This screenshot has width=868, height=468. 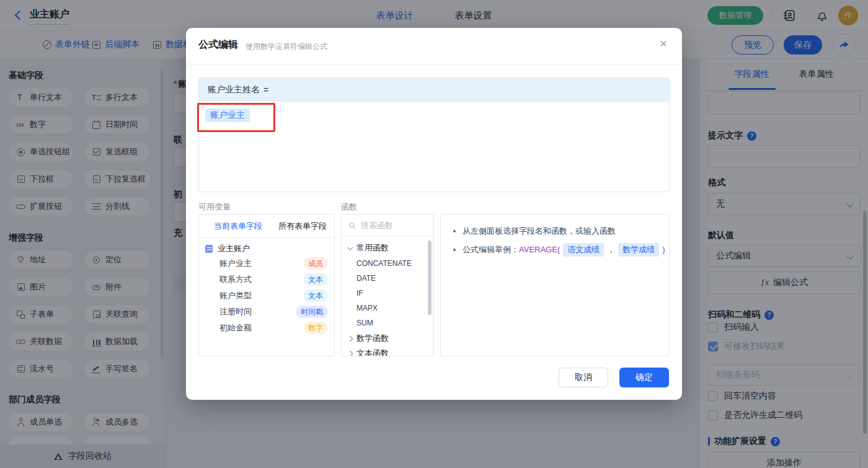 What do you see at coordinates (377, 226) in the screenshot?
I see `search-placeholder: 搜索函数` at bounding box center [377, 226].